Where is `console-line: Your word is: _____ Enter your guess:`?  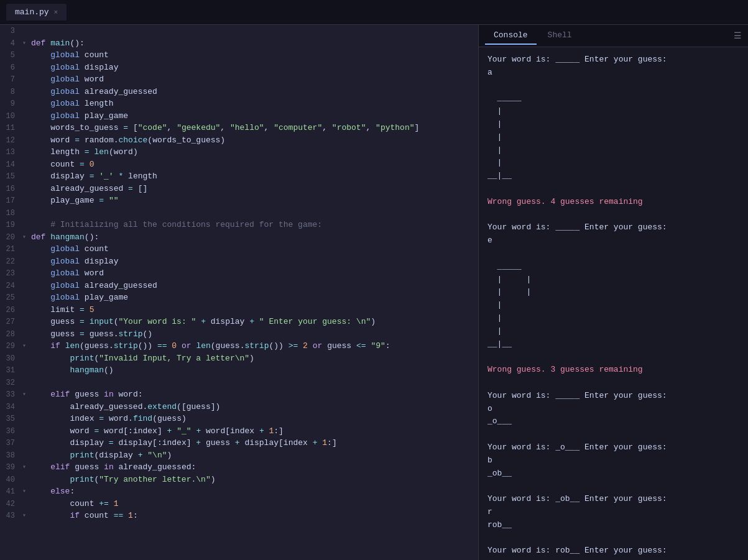 console-line: Your word is: _____ Enter your guess: is located at coordinates (613, 60).